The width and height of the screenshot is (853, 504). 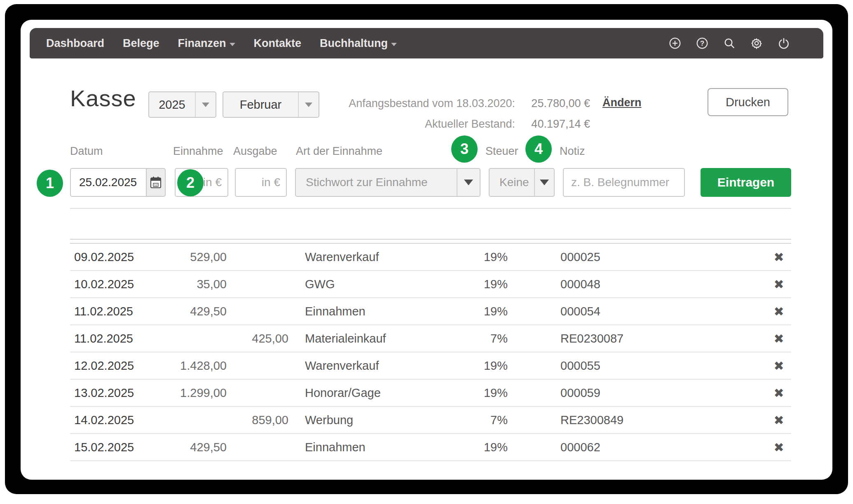 I want to click on table-row: 10.02.2025 35,00 GWG 19% 000048 ✖, so click(x=431, y=285).